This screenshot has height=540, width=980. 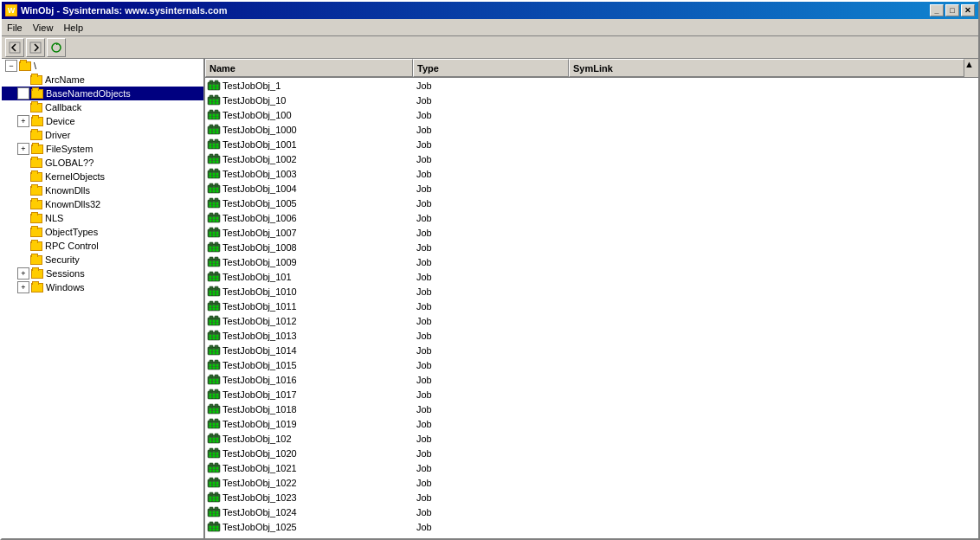 What do you see at coordinates (102, 190) in the screenshot?
I see `tree-item-knowndlls: KnownDlls` at bounding box center [102, 190].